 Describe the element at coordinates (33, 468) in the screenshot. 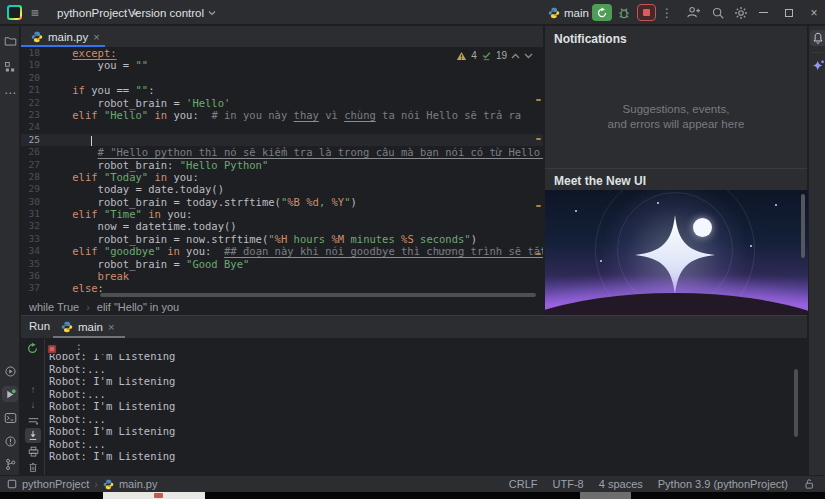

I see `clear-all-icon` at that location.